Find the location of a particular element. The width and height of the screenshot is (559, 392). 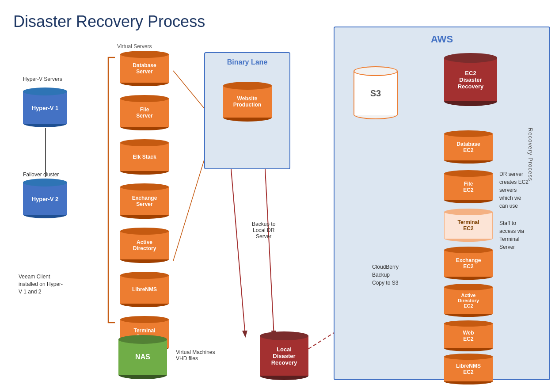

nas-label: NAS is located at coordinates (143, 357).